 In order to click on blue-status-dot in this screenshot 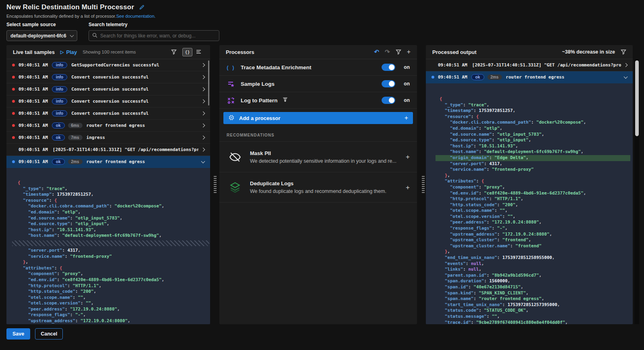, I will do `click(433, 77)`.